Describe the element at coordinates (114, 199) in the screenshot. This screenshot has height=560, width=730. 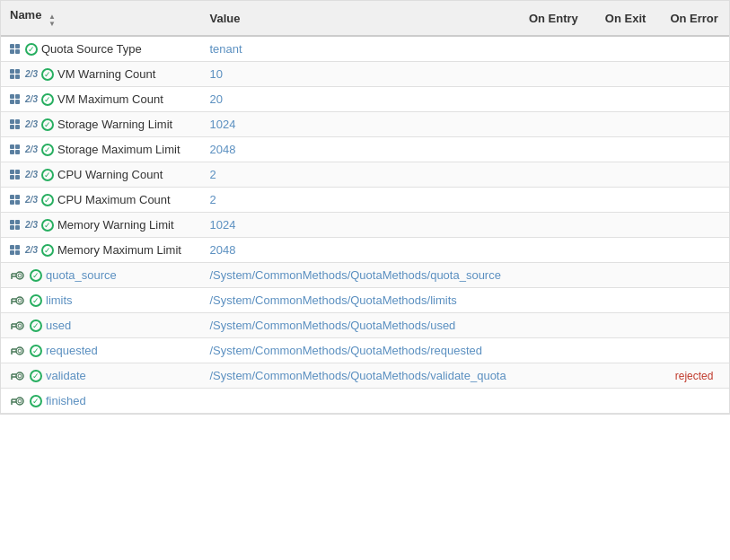
I see `row-name-text: CPU Maximum Count` at that location.